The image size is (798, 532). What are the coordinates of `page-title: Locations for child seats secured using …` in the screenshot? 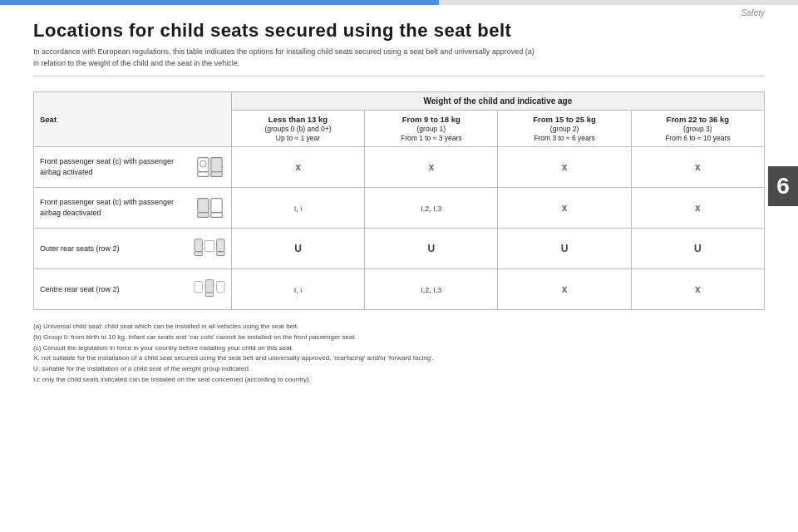 It's located at (399, 31).